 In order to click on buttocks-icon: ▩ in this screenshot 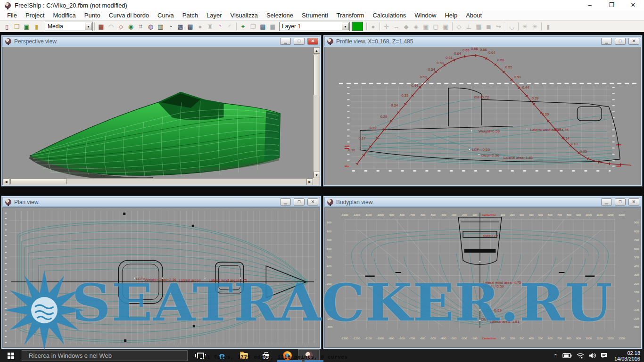, I will do `click(180, 26)`.